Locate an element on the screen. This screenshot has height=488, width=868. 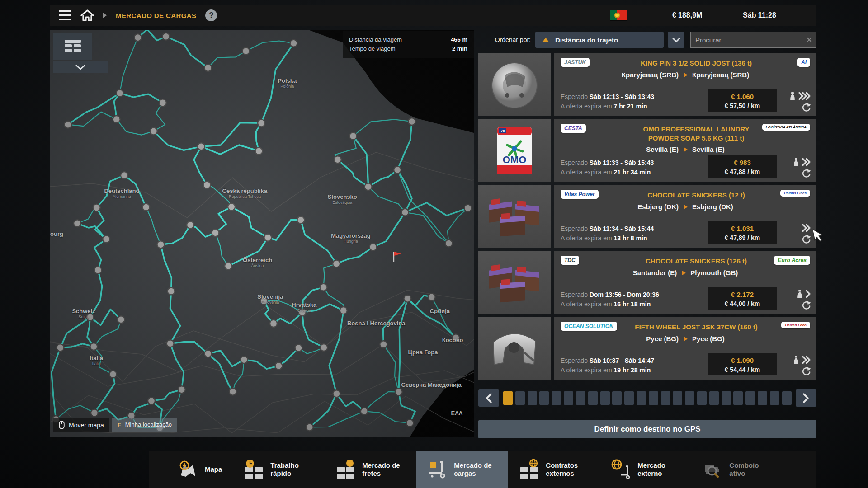
portugal-flag-icon is located at coordinates (618, 15).